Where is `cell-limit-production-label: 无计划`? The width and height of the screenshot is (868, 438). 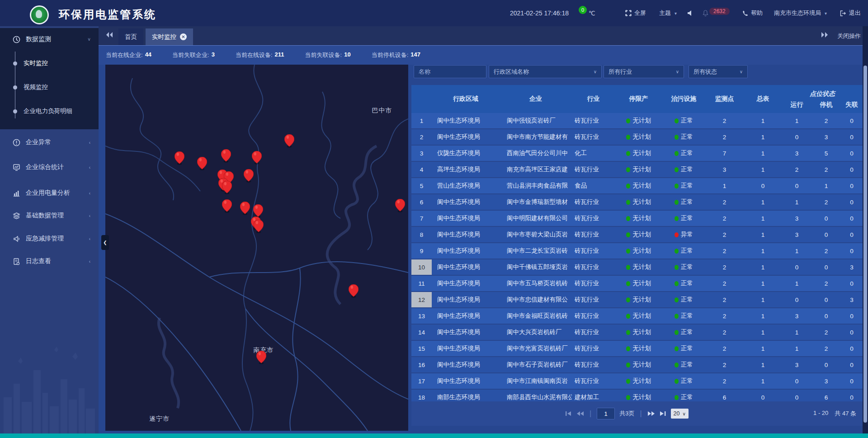
cell-limit-production-label: 无计划 is located at coordinates (642, 153).